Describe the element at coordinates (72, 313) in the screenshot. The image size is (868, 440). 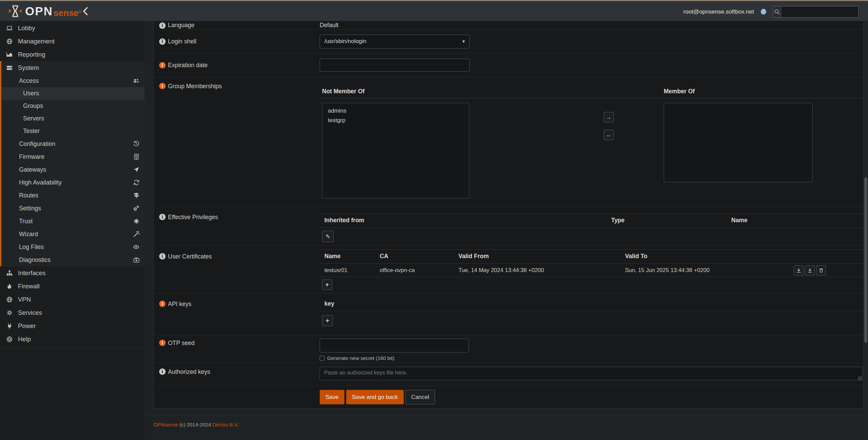
I see `sidebar-item-services: Services` at that location.